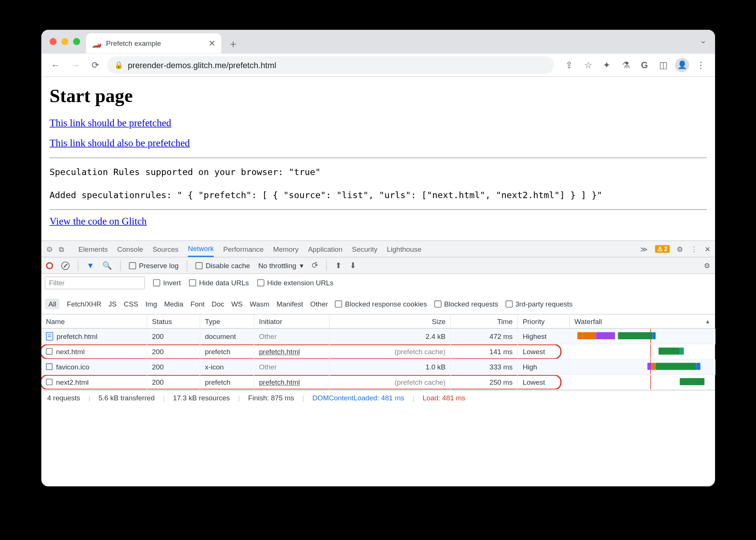  Describe the element at coordinates (314, 266) in the screenshot. I see `network-conditions-icon: ⟳̂` at that location.